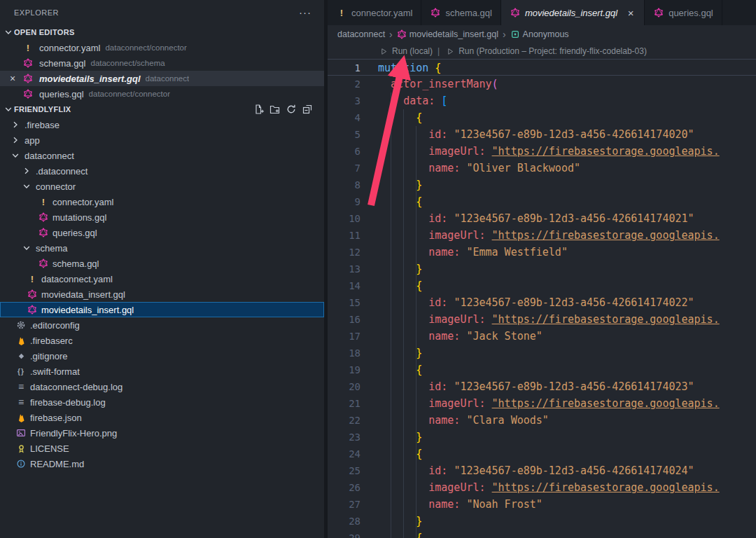 The width and height of the screenshot is (756, 538). What do you see at coordinates (542, 387) in the screenshot?
I see `code-line-20: 20 id: "123e4567-e89b-12d3-a456-42661417…` at bounding box center [542, 387].